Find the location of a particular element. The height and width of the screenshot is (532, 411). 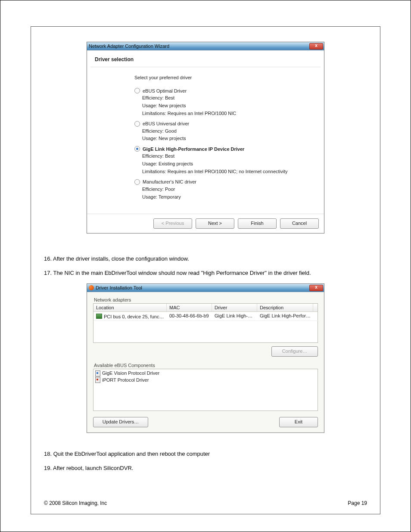

nic-icon is located at coordinates (99, 316).